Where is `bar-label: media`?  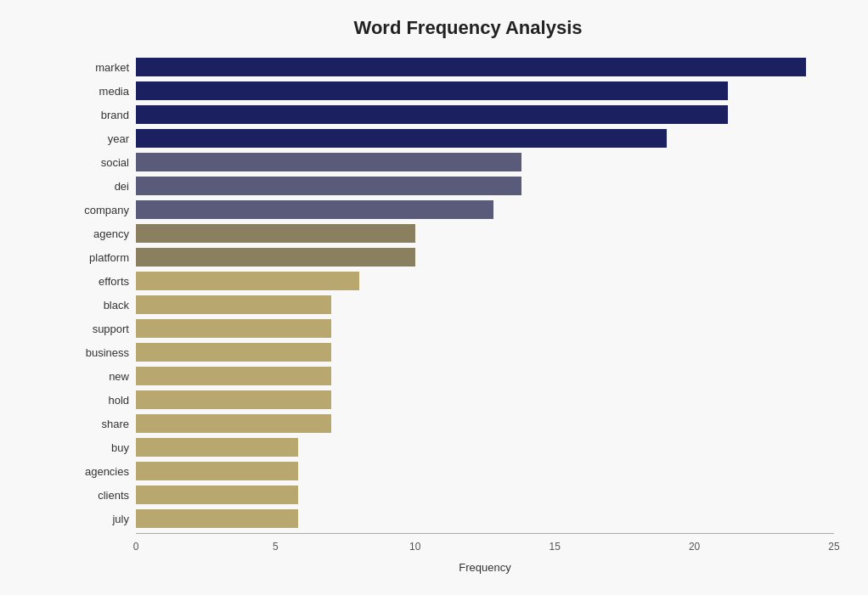
bar-label: media is located at coordinates (102, 92).